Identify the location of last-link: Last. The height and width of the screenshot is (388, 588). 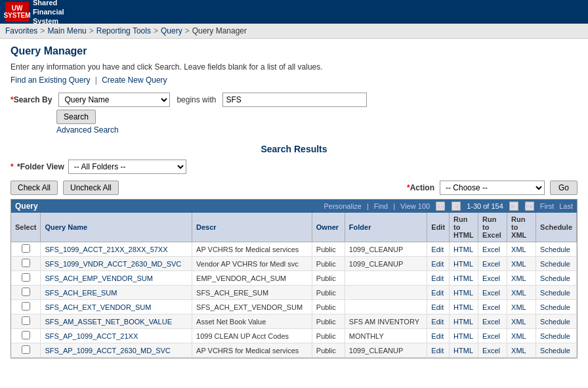
(566, 206).